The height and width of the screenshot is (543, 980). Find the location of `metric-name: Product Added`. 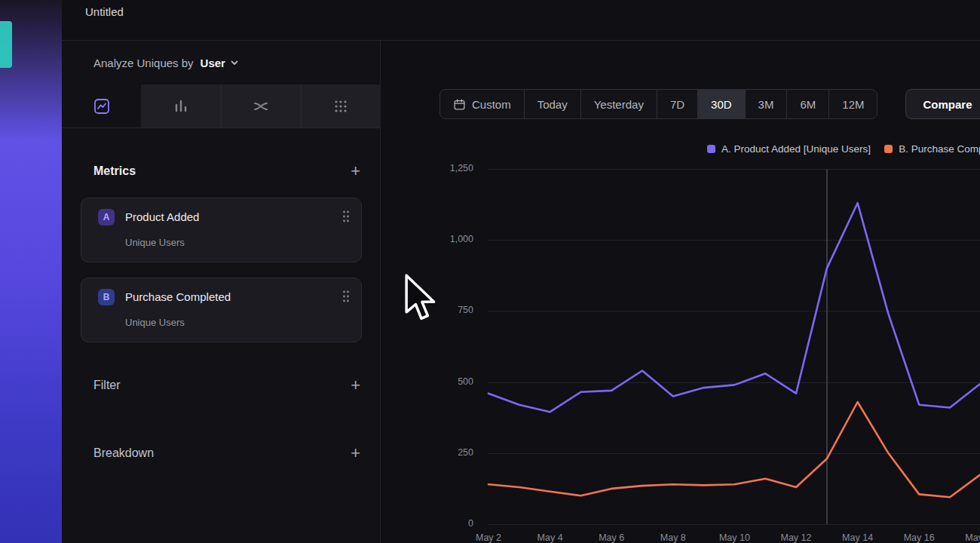

metric-name: Product Added is located at coordinates (162, 217).